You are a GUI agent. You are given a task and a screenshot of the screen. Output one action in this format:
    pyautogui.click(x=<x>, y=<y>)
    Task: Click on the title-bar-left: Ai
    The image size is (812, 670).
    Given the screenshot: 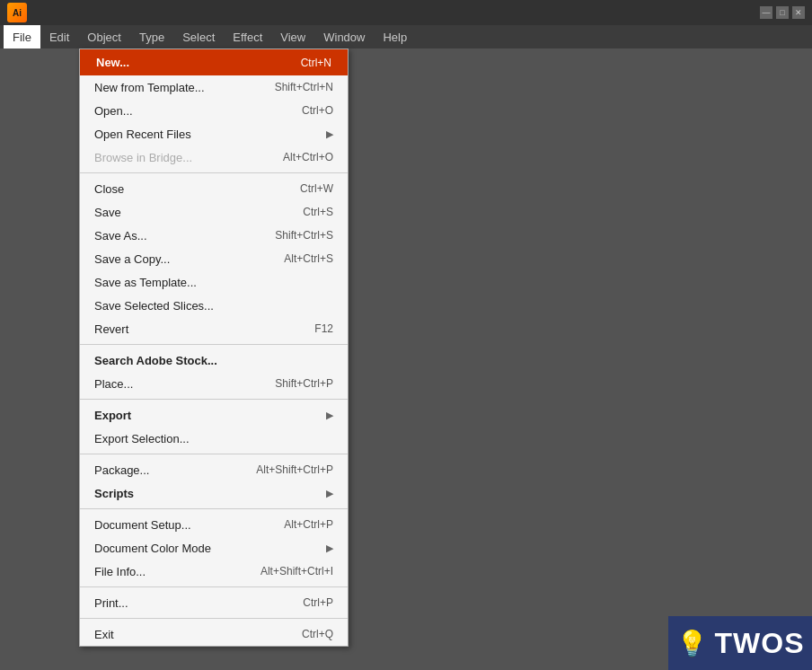 What is the action you would take?
    pyautogui.click(x=17, y=13)
    